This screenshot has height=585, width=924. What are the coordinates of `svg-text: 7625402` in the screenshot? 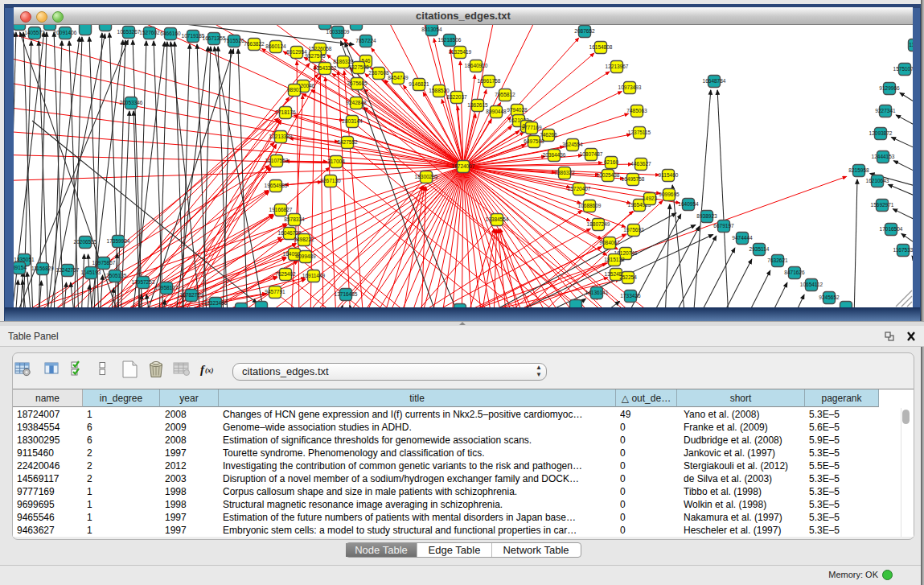 It's located at (285, 274).